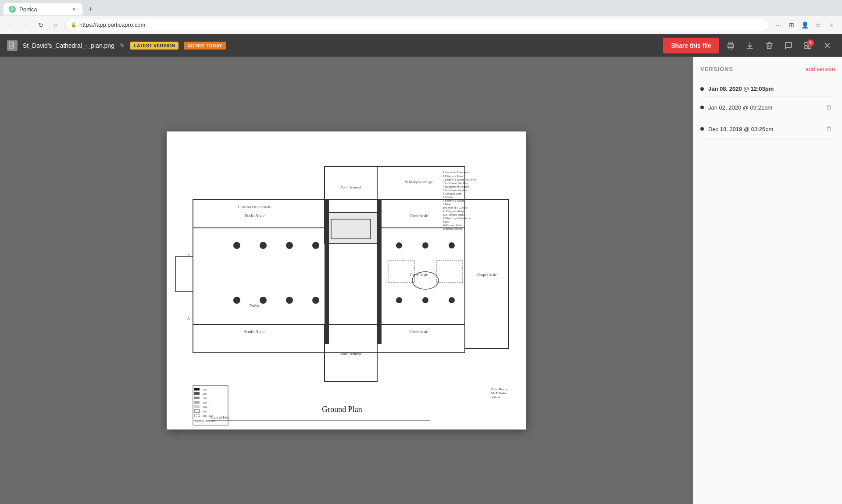 The width and height of the screenshot is (842, 504). Describe the element at coordinates (487, 275) in the screenshot. I see `svg-text: Chapel Aisle` at that location.